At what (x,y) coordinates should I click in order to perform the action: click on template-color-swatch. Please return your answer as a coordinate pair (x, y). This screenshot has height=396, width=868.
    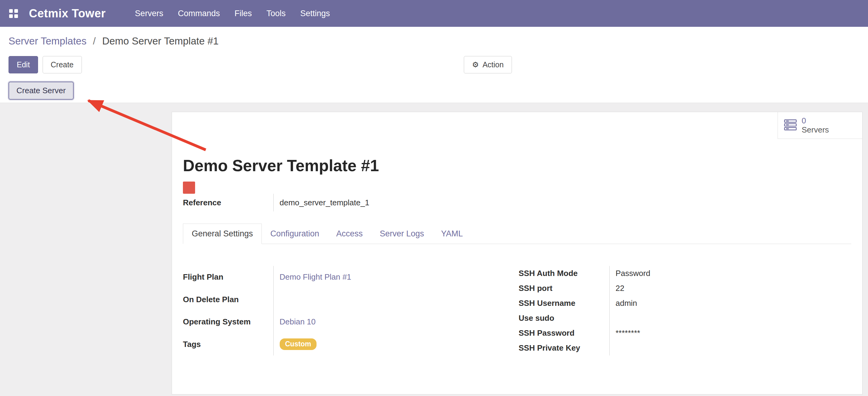
    Looking at the image, I should click on (189, 188).